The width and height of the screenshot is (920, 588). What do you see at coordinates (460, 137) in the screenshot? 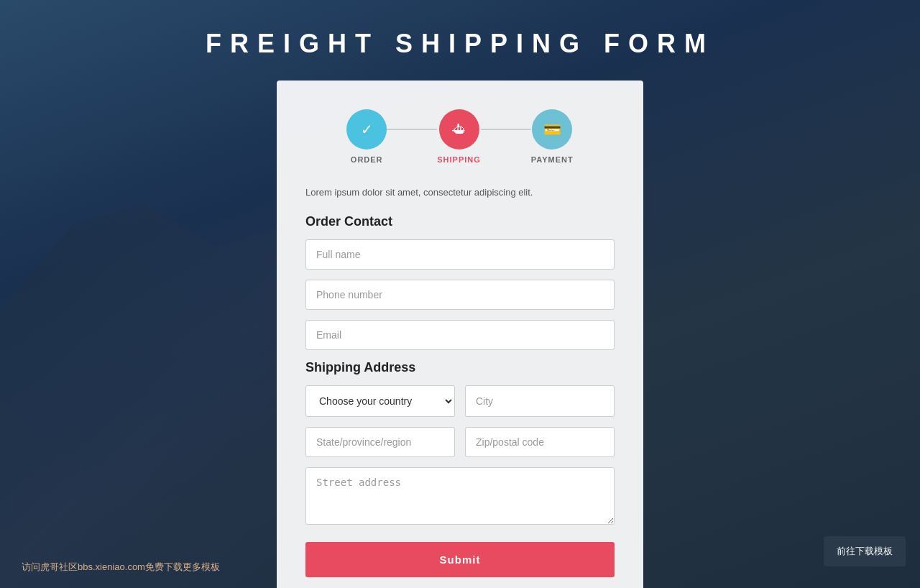
I see `steps-indicator: ✓ ORDER ⛴ SHIPPING 💳 PAYMENT` at bounding box center [460, 137].